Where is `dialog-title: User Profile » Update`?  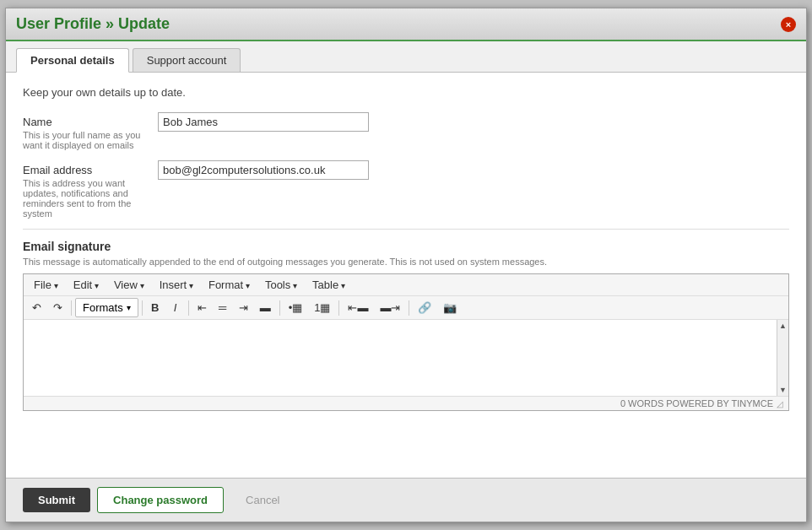 dialog-title: User Profile » Update is located at coordinates (93, 24).